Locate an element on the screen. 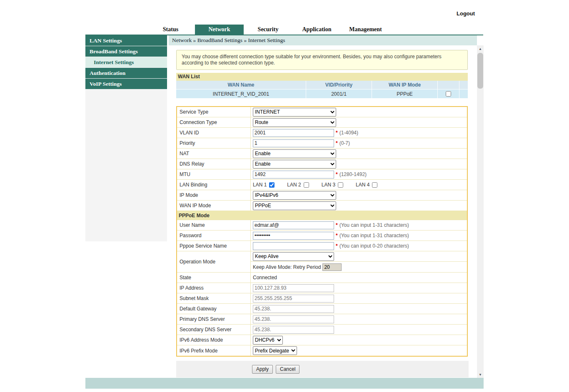 Image resolution: width=569 pixels, height=392 pixels. scroll-up-button: ▲ is located at coordinates (480, 49).